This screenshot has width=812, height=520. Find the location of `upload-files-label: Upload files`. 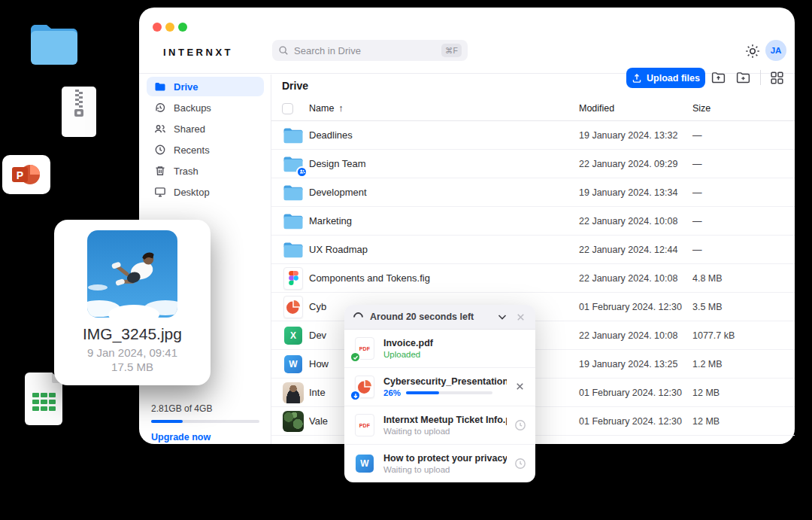

upload-files-label: Upload files is located at coordinates (674, 78).